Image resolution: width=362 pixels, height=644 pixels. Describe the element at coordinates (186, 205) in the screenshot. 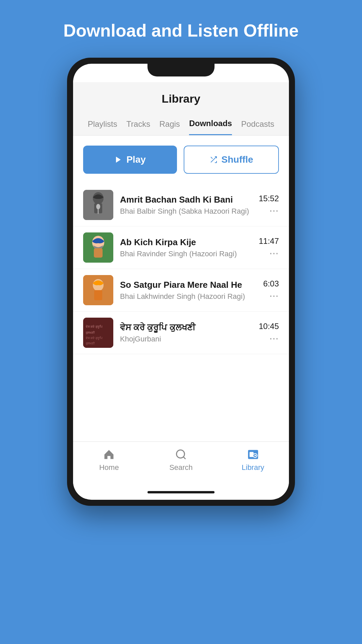

I see `track-info: Amrit Bachan Sadh Ki Bani Bhai Balbir Si…` at that location.